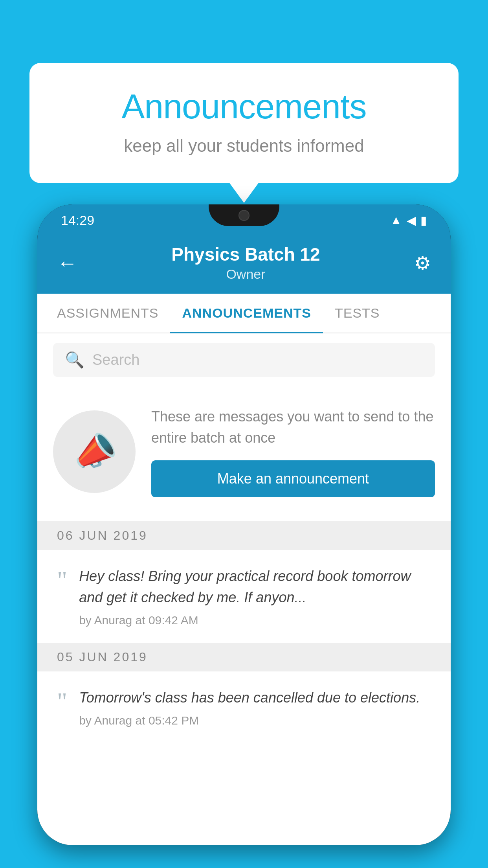 This screenshot has height=868, width=488. Describe the element at coordinates (255, 596) in the screenshot. I see `announcement-content-1: Hey class! Bring your practical record b…` at that location.